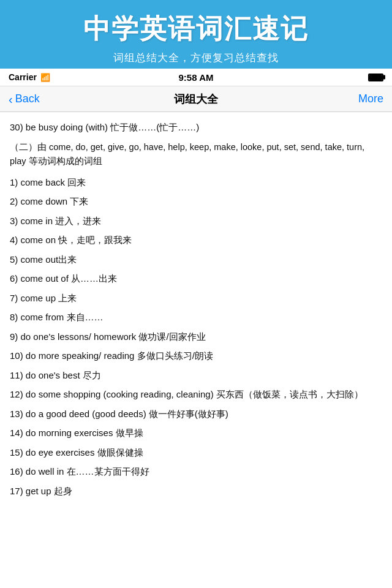 The width and height of the screenshot is (392, 588). What do you see at coordinates (196, 34) in the screenshot?
I see `app-header: 中学英语词汇速记 词组总结大全，方便复习总结查找` at bounding box center [196, 34].